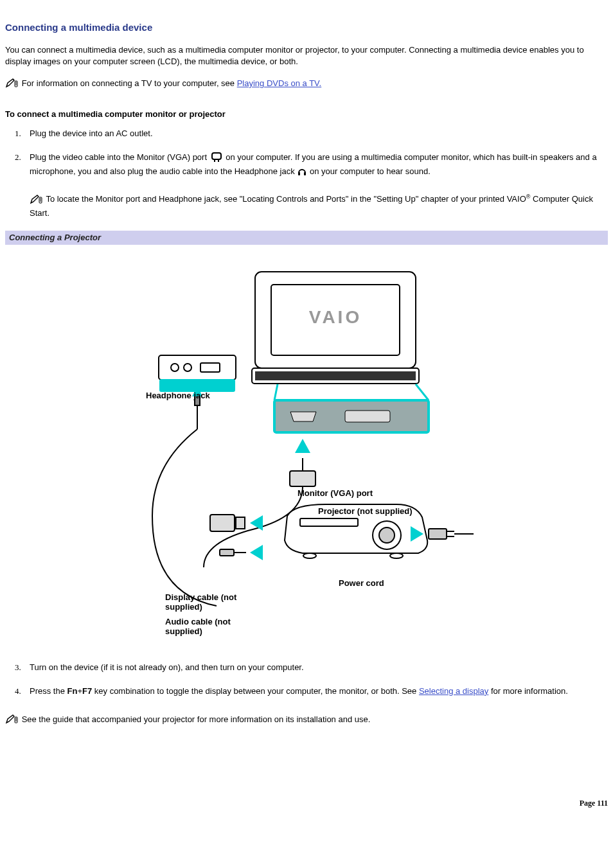 The height and width of the screenshot is (868, 613). I want to click on vga-port-icon, so click(217, 158).